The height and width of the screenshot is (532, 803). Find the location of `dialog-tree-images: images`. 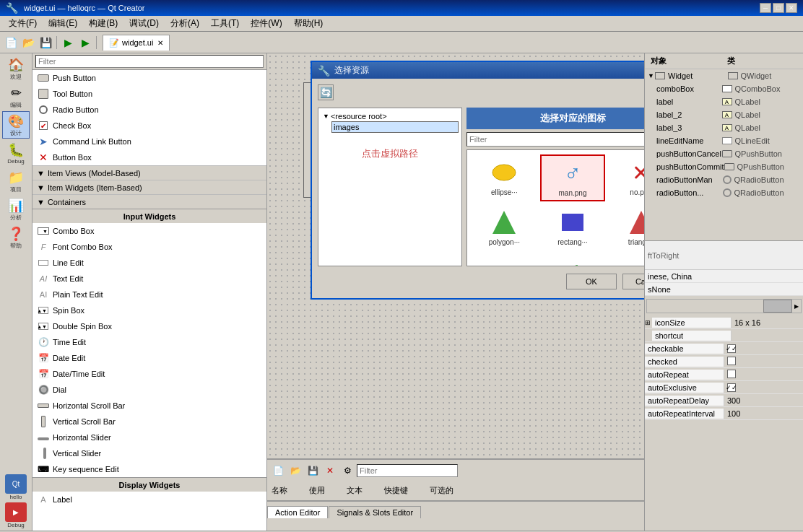

dialog-tree-images: images is located at coordinates (395, 127).